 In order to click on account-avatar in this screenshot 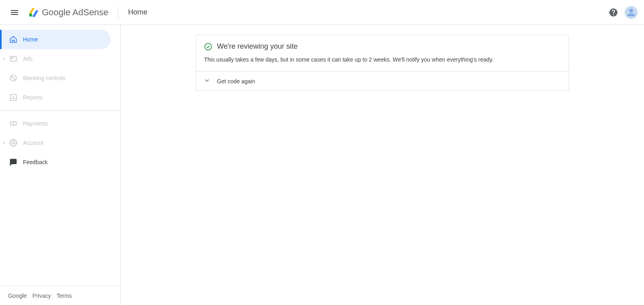, I will do `click(631, 12)`.